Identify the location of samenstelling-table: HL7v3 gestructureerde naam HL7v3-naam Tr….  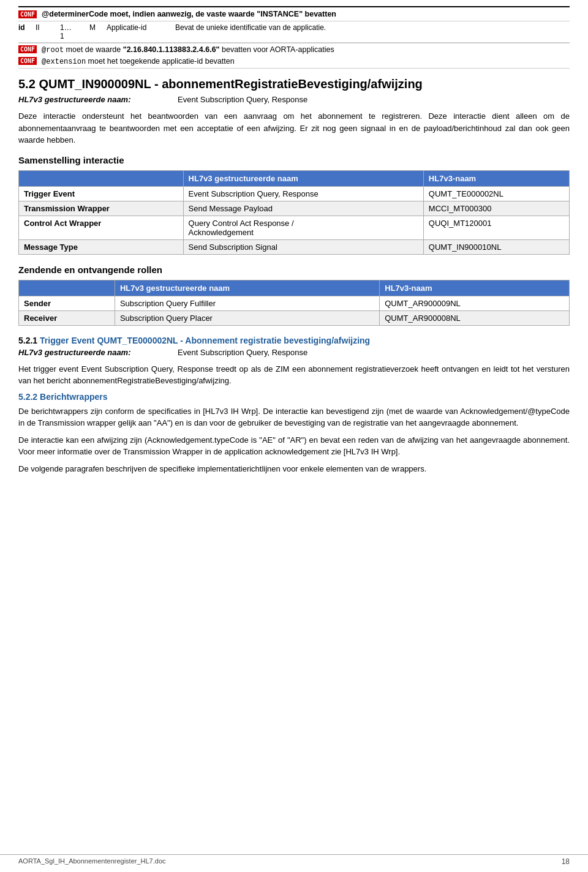
(294, 212).